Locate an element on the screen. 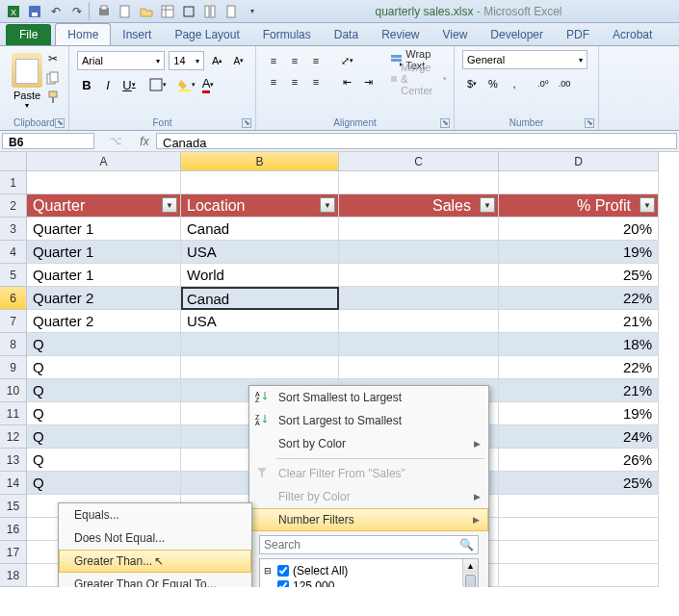 Image resolution: width=679 pixels, height=616 pixels. row-header: 2 is located at coordinates (13, 206).